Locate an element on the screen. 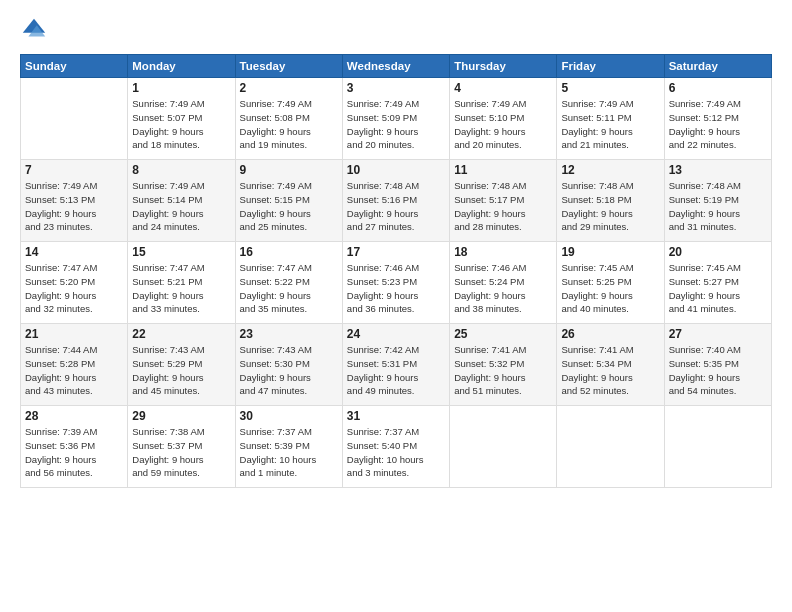 Image resolution: width=792 pixels, height=612 pixels. cell-line: Sunrise: 7:41 AM is located at coordinates (610, 350).